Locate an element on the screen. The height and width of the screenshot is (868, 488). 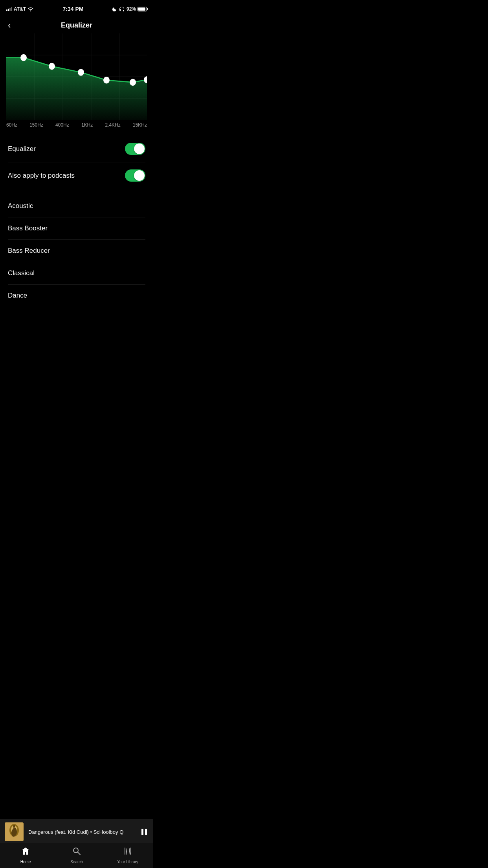
podcasts-toggle-label: Also apply to podcasts is located at coordinates (41, 176).